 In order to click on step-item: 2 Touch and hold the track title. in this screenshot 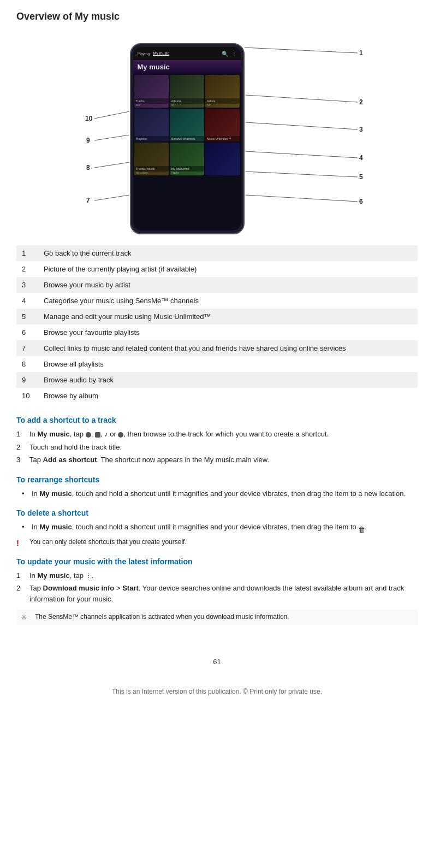, I will do `click(217, 447)`.